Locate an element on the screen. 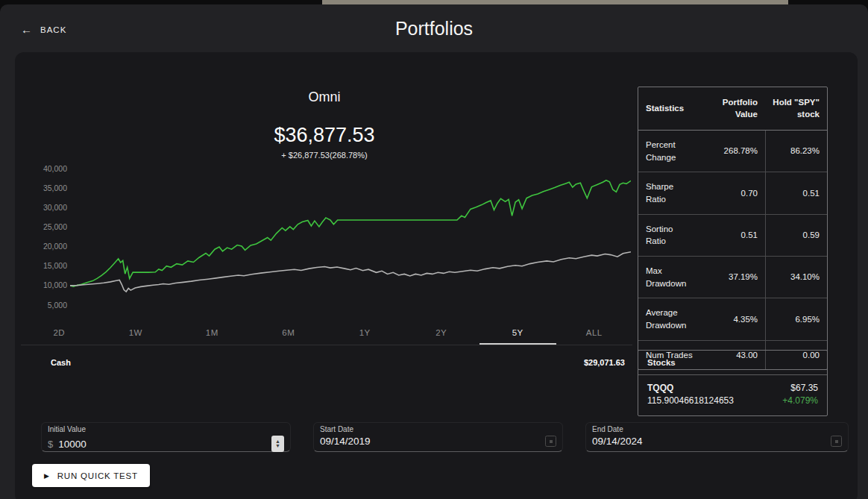  stock-symbol: TQQQ is located at coordinates (661, 388).